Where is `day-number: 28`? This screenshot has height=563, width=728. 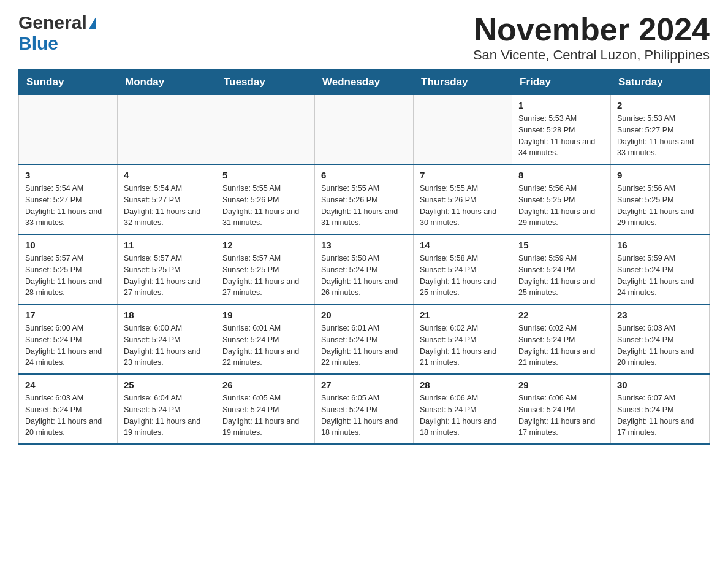
day-number: 28 is located at coordinates (463, 385).